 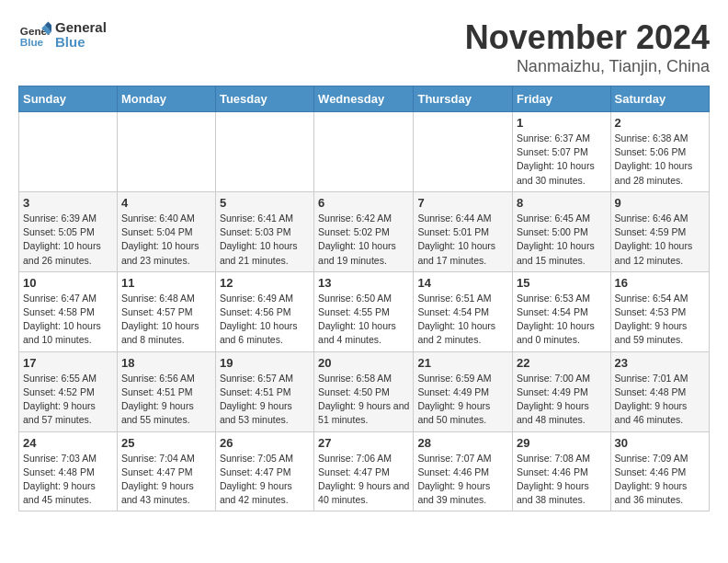 I want to click on week-row-5: 24Sunrise: 7:03 AM Sunset: 4:48 PM Dayli…, so click(x=364, y=471).